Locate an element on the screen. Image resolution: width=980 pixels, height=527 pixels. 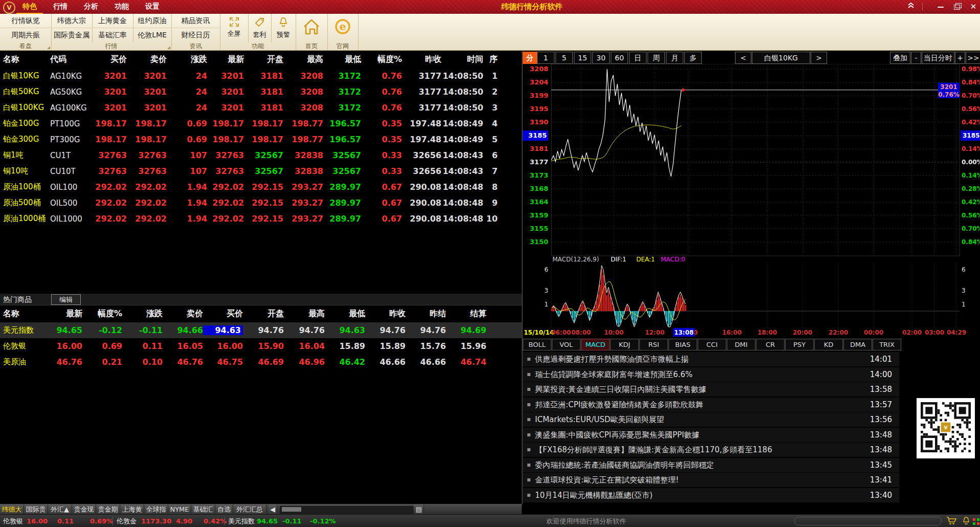
bottom-tab-基础汇: 基础汇 is located at coordinates (204, 510).